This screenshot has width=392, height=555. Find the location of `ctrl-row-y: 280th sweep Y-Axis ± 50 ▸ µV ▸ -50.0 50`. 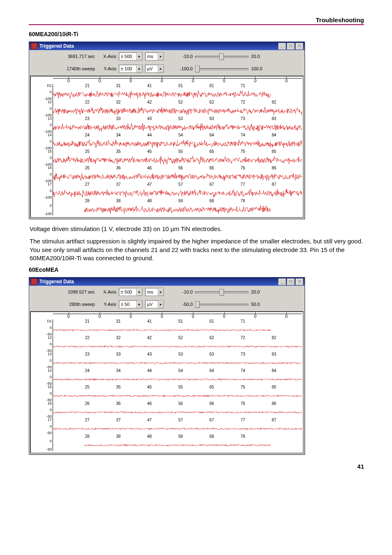

ctrl-row-y: 280th sweep Y-Axis ± 50 ▸ µV ▸ -50.0 50 is located at coordinates (167, 304).